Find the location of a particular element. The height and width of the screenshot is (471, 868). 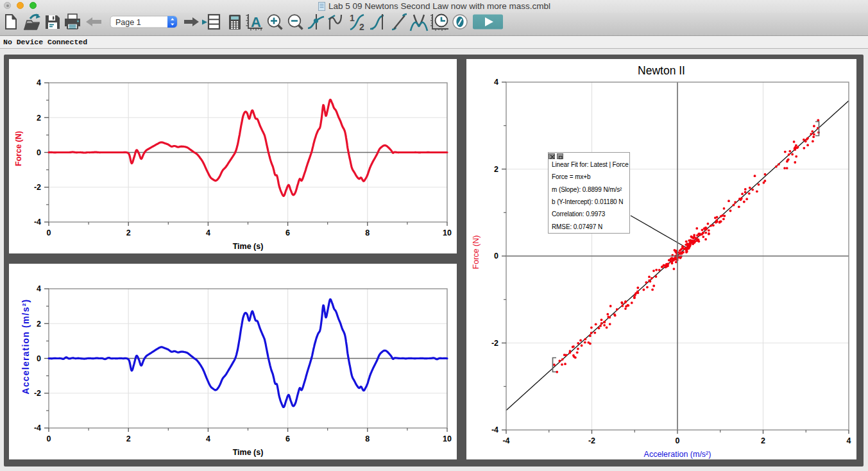

svg-text: Newton II is located at coordinates (661, 71).